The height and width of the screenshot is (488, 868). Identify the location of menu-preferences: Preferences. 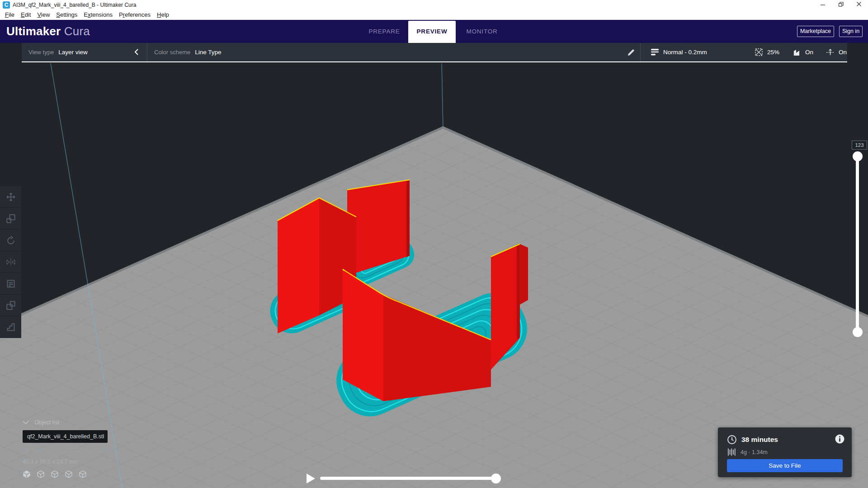
(135, 15).